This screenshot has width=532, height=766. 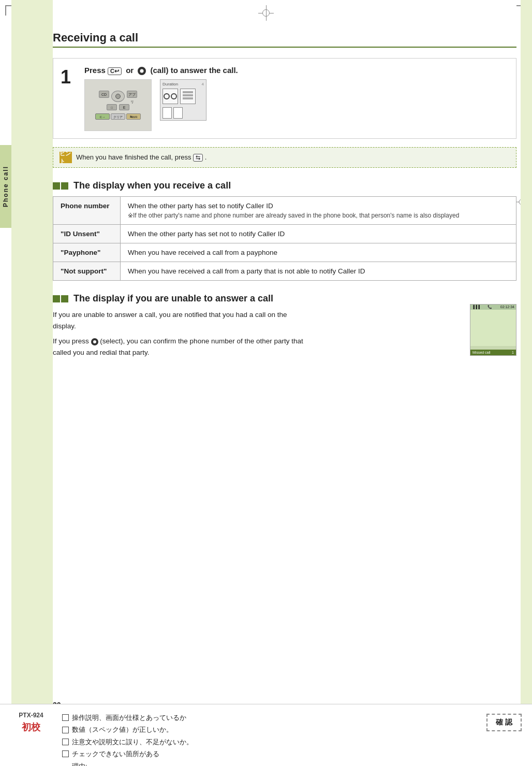 I want to click on phone-bottom-buttons: C→ クリア ⇆WR, so click(x=118, y=117).